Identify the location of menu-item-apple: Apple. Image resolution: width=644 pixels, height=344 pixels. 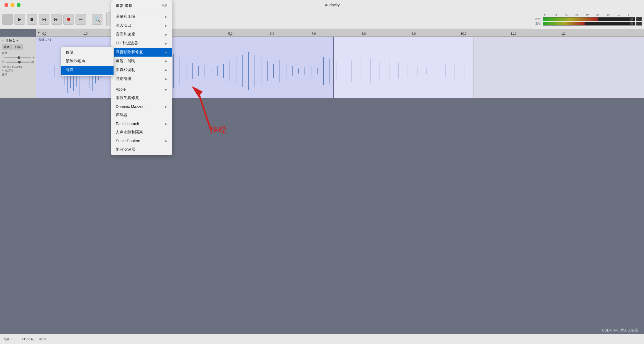
(142, 89).